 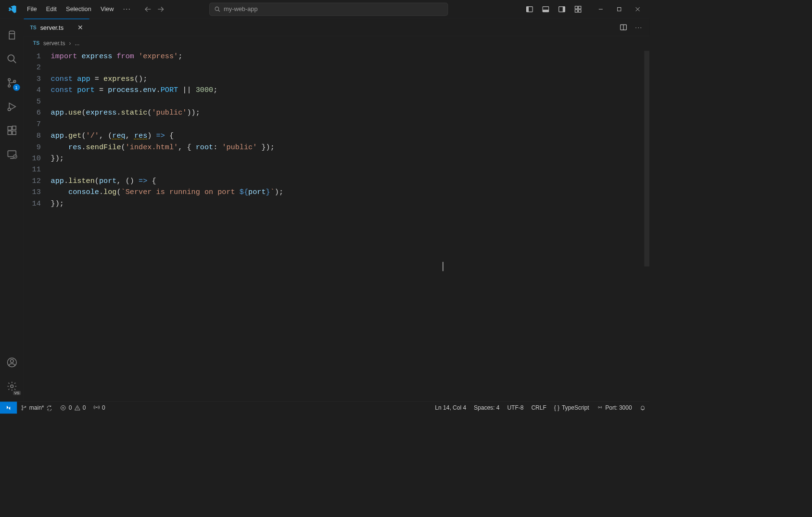 What do you see at coordinates (623, 27) in the screenshot?
I see `split-editor-icon` at bounding box center [623, 27].